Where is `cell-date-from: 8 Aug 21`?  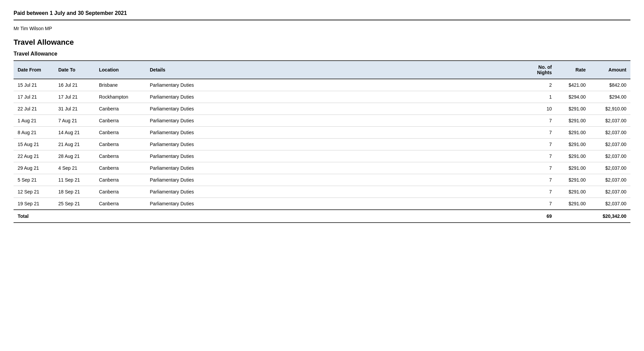
cell-date-from: 8 Aug 21 is located at coordinates (34, 133).